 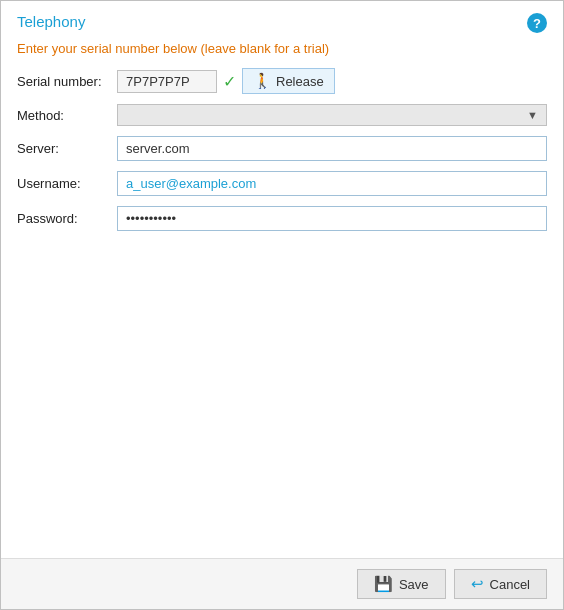 I want to click on password-row: Password:, so click(x=282, y=218).